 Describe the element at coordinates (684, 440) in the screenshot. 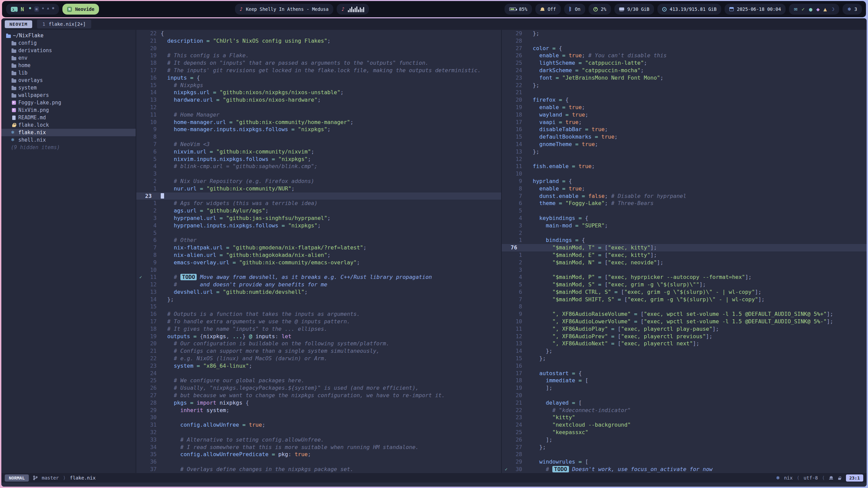

I see `code-line: 26 ];` at that location.